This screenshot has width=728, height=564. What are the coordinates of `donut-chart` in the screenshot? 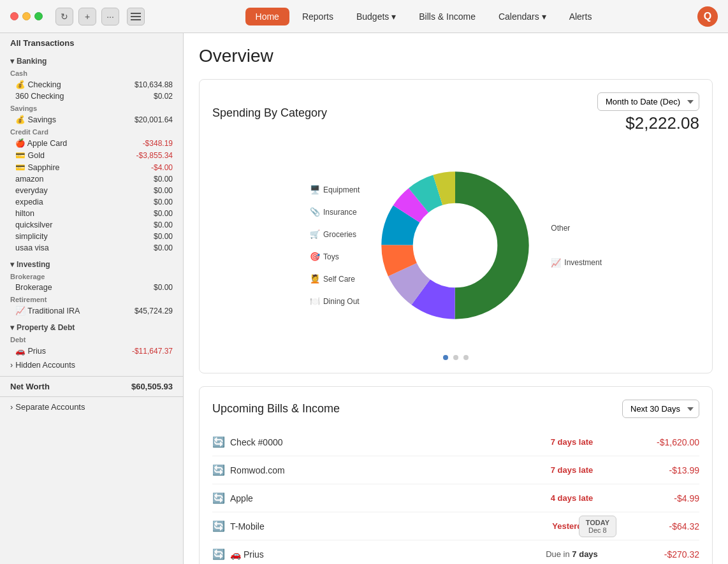 It's located at (455, 245).